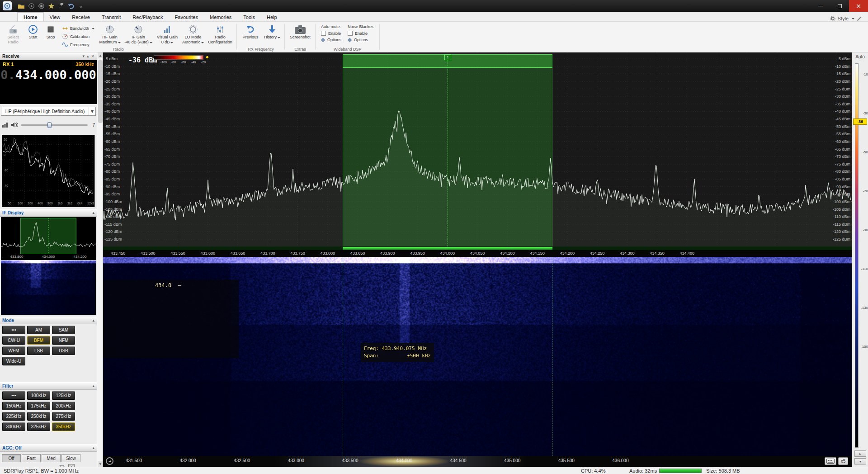 This screenshot has width=868, height=474. Describe the element at coordinates (477, 253) in the screenshot. I see `spectrum-frequency-scale: 433.450433.500433.550433.600433.650433.7…` at that location.